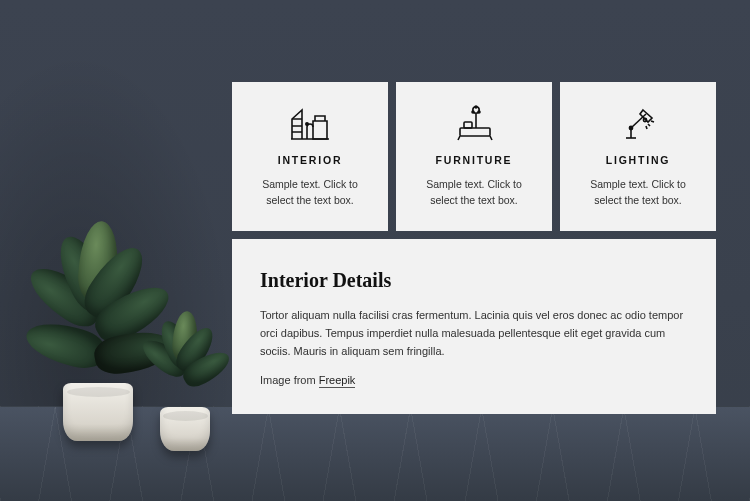  I want to click on furniture-icon, so click(474, 123).